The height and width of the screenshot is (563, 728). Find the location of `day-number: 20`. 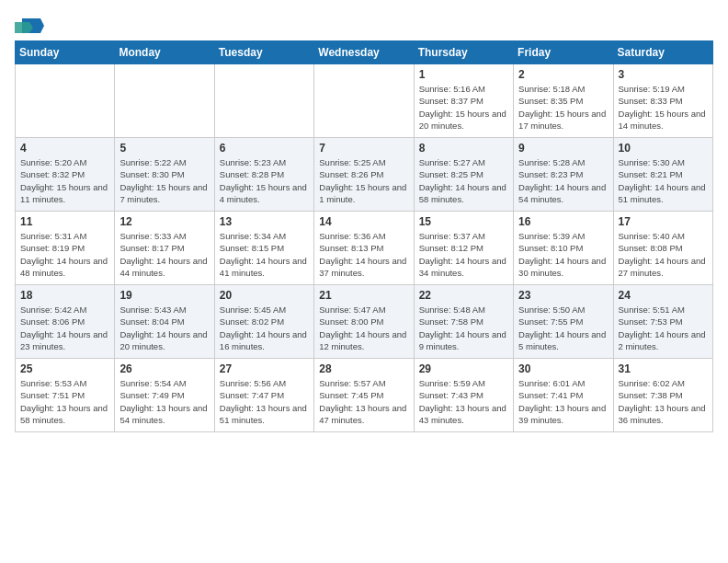

day-number: 20 is located at coordinates (265, 295).